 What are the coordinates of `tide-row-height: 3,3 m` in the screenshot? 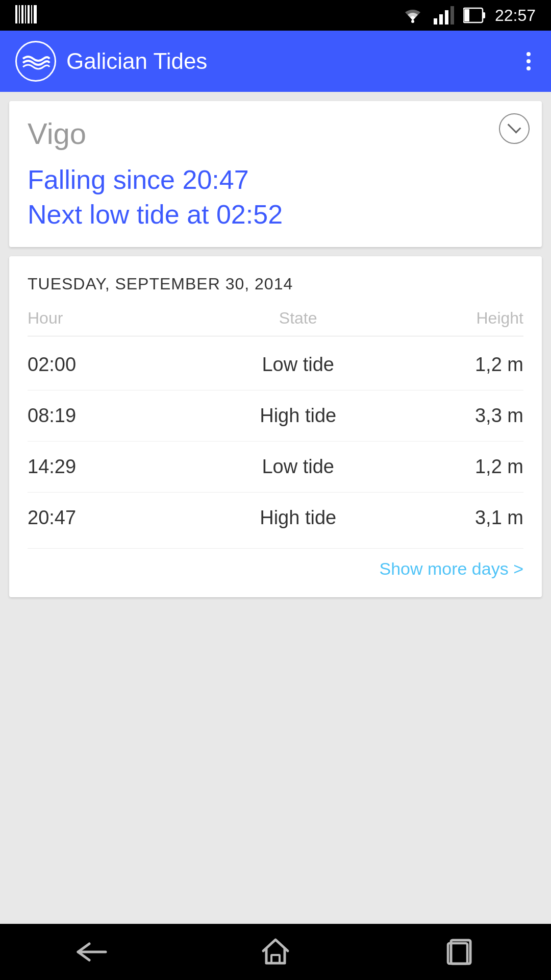 It's located at (456, 415).